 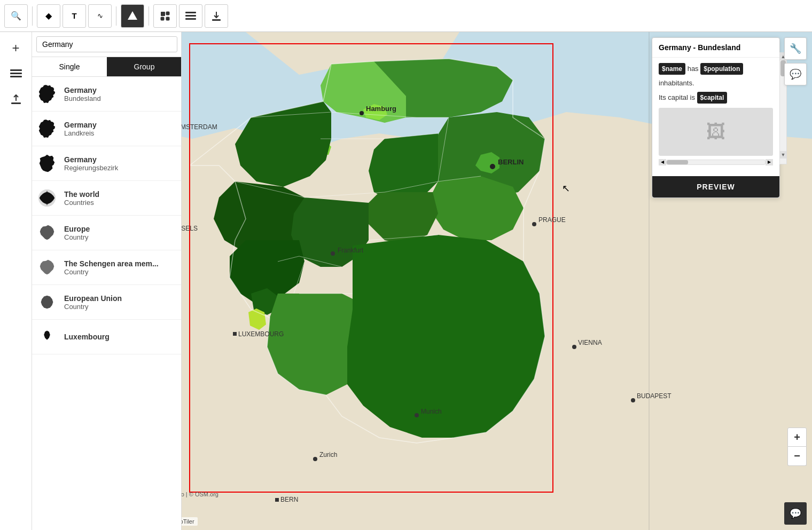 What do you see at coordinates (121, 264) in the screenshot?
I see `layer-name: The Schengen area mem...` at bounding box center [121, 264].